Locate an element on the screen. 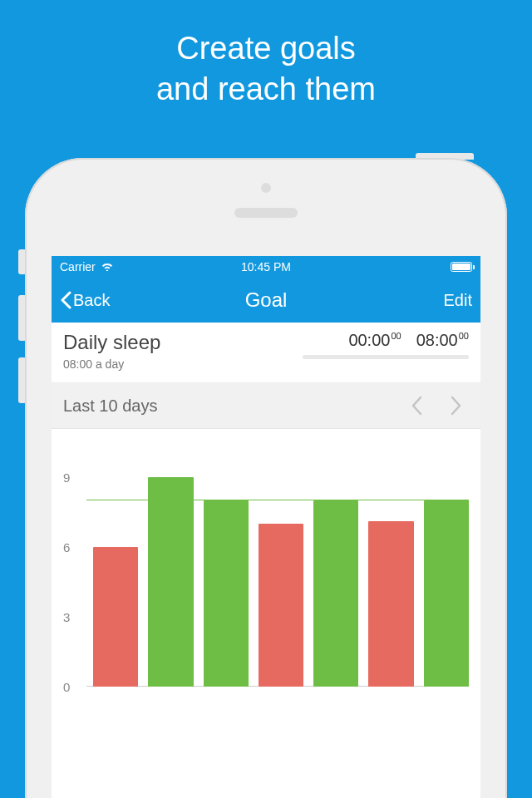  chevron-right-icon is located at coordinates (456, 406).